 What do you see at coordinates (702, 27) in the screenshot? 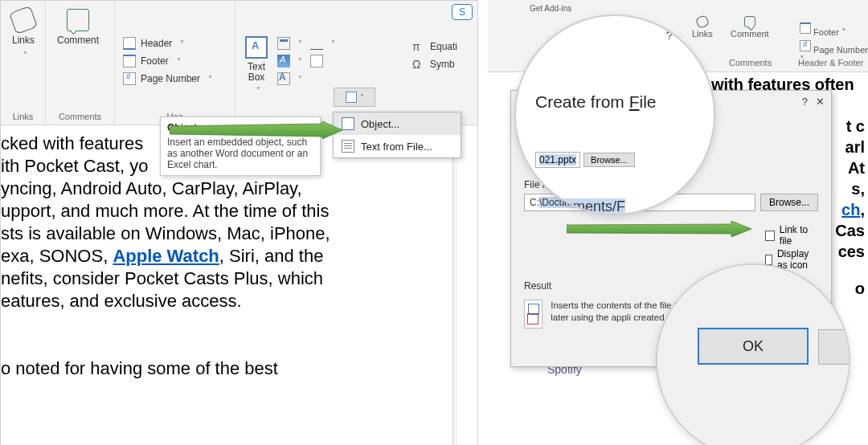
I see `links-button-r: Links` at bounding box center [702, 27].